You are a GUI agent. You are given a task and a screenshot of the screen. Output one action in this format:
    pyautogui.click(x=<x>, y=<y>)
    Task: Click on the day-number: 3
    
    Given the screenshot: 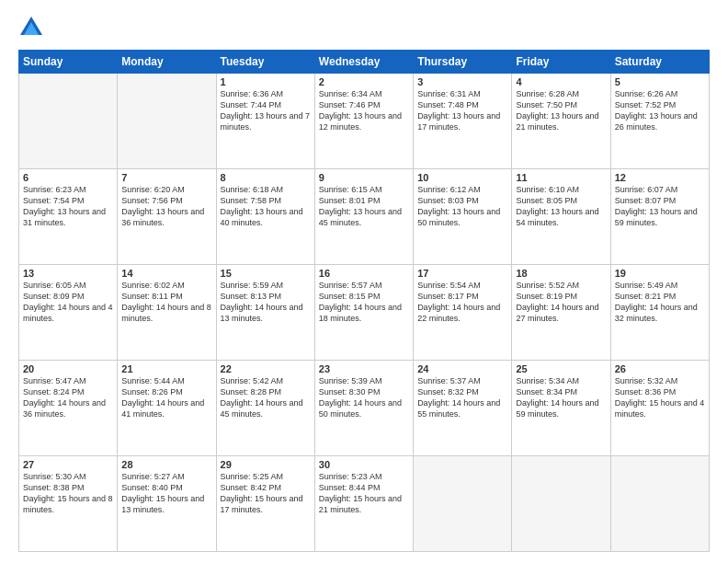 What is the action you would take?
    pyautogui.click(x=462, y=82)
    